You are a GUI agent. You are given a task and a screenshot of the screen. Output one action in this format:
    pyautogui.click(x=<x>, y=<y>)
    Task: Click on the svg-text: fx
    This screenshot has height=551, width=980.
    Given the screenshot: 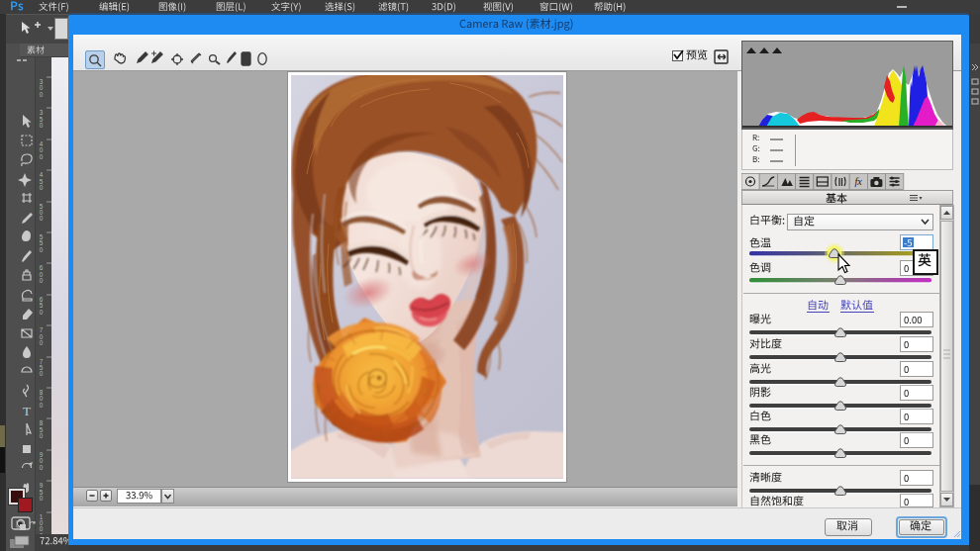 What is the action you would take?
    pyautogui.click(x=859, y=182)
    